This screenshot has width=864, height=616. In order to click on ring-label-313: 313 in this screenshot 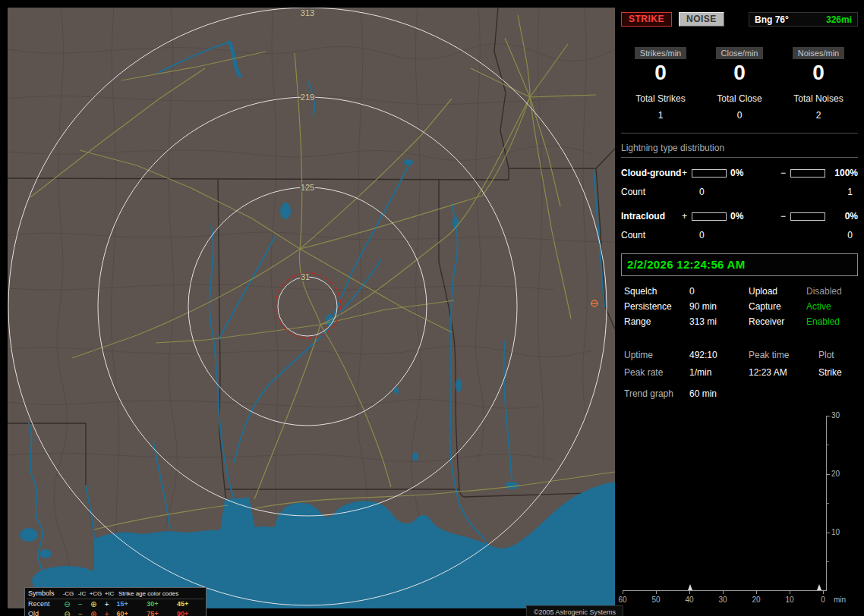, I will do `click(307, 13)`.